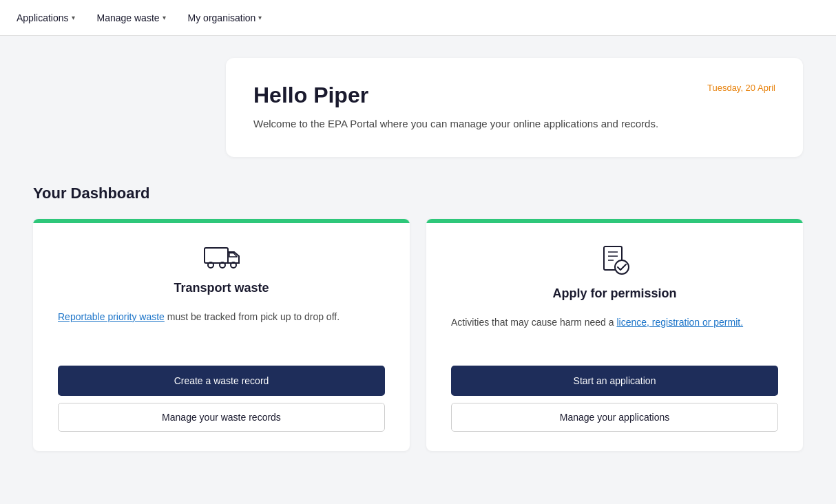 The height and width of the screenshot is (504, 836). What do you see at coordinates (614, 322) in the screenshot?
I see `apply-permission-description: Activities that may cause harm need a li…` at bounding box center [614, 322].